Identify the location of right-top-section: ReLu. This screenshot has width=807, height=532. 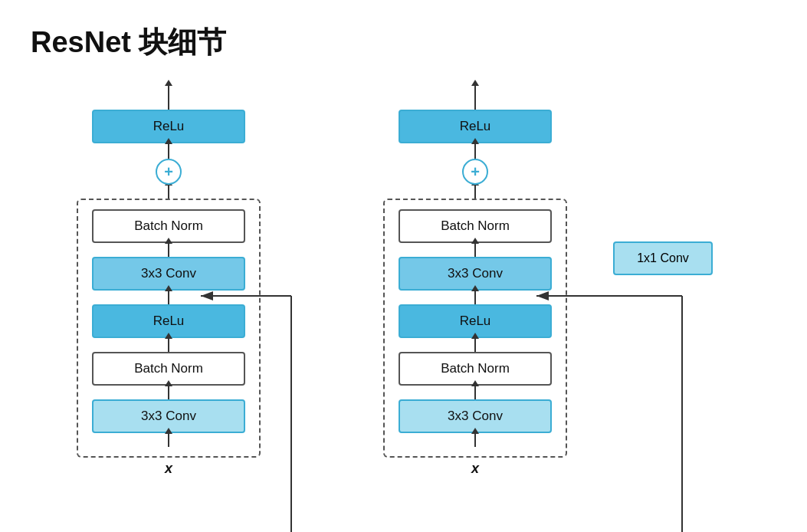
(475, 122).